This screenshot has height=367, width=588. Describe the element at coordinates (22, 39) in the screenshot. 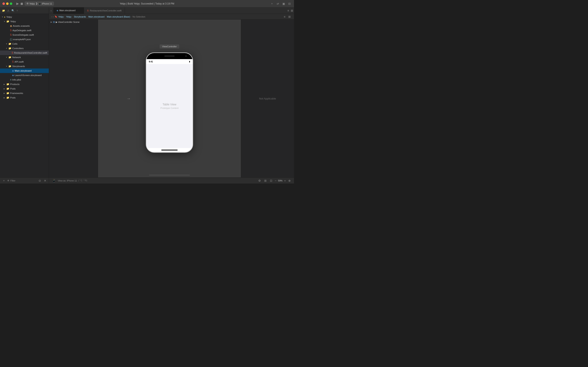

I see `exampleapi-label: exampleAPI.json` at that location.